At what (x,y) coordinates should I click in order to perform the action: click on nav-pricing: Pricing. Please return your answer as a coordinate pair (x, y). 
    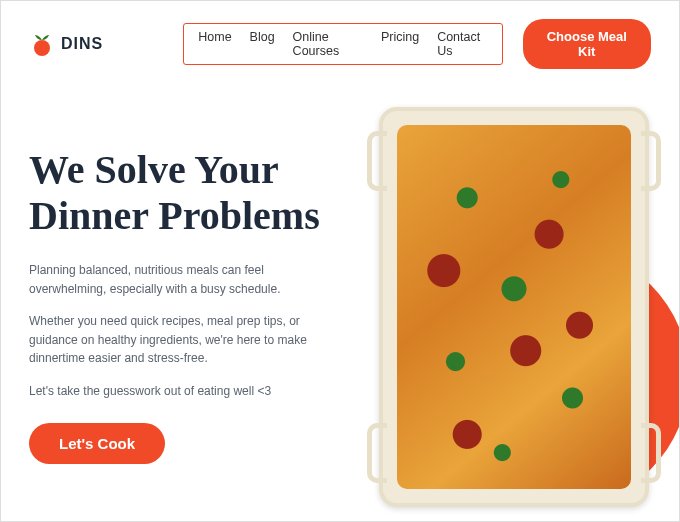
    Looking at the image, I should click on (400, 44).